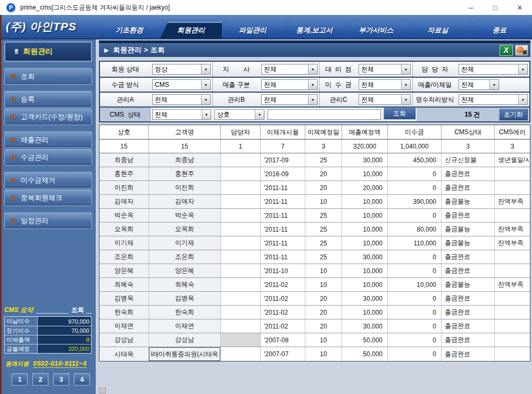  What do you see at coordinates (471, 7) in the screenshot?
I see `minimize-button: ─` at bounding box center [471, 7].